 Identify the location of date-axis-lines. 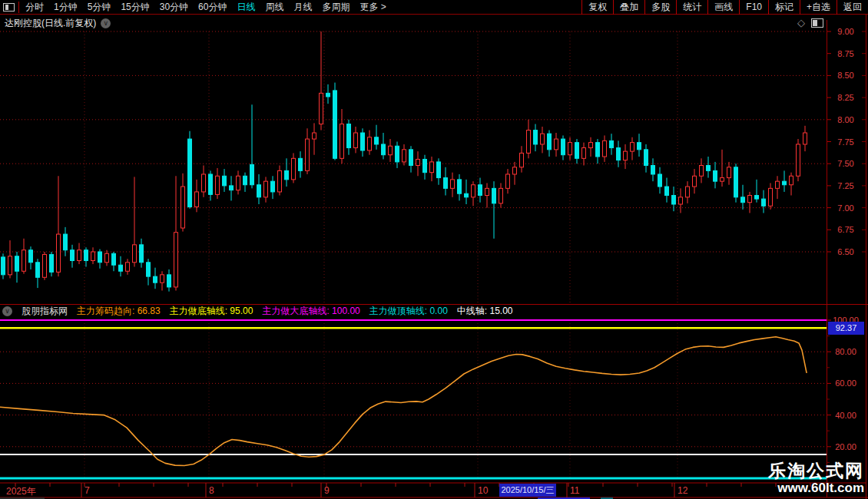
(434, 490).